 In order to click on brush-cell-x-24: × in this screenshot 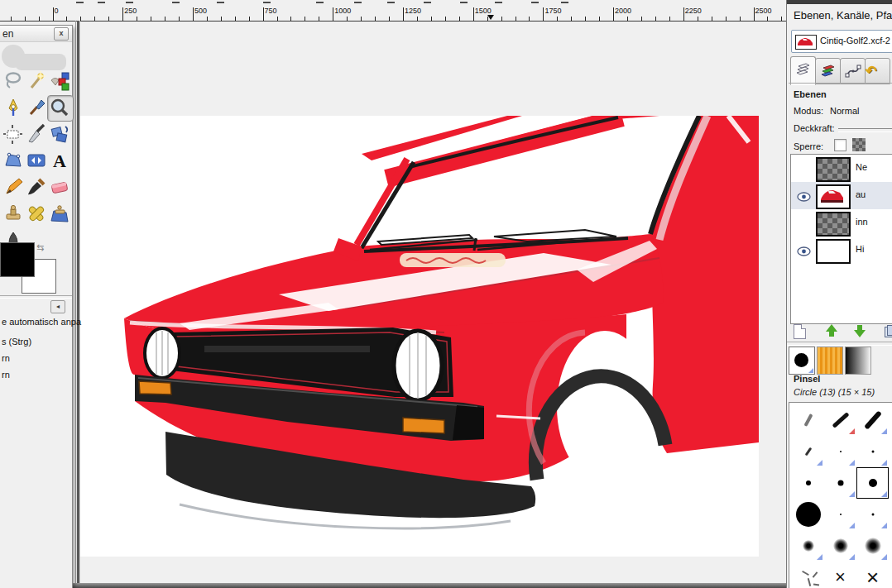, I will do `click(890, 575)`.